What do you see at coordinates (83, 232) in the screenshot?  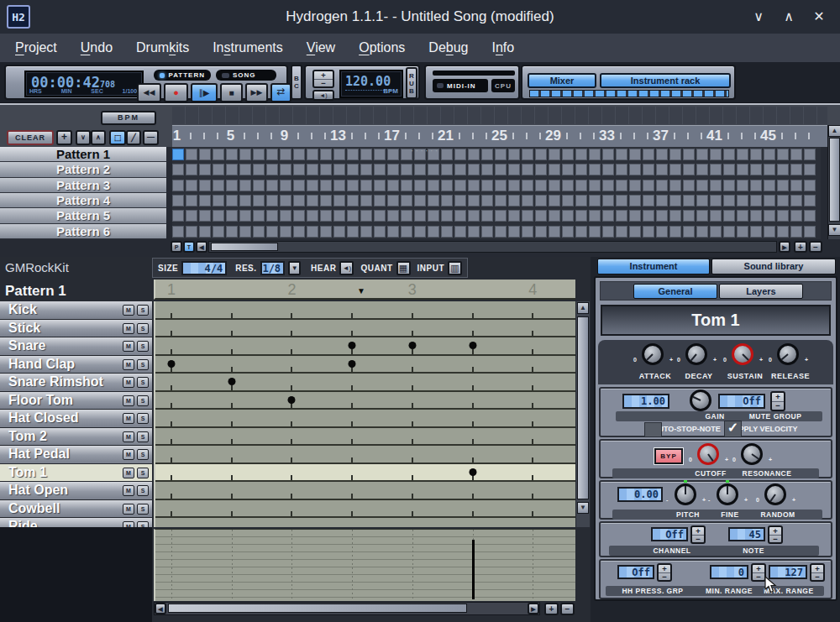 I see `pattern-list-item: Pattern 6` at bounding box center [83, 232].